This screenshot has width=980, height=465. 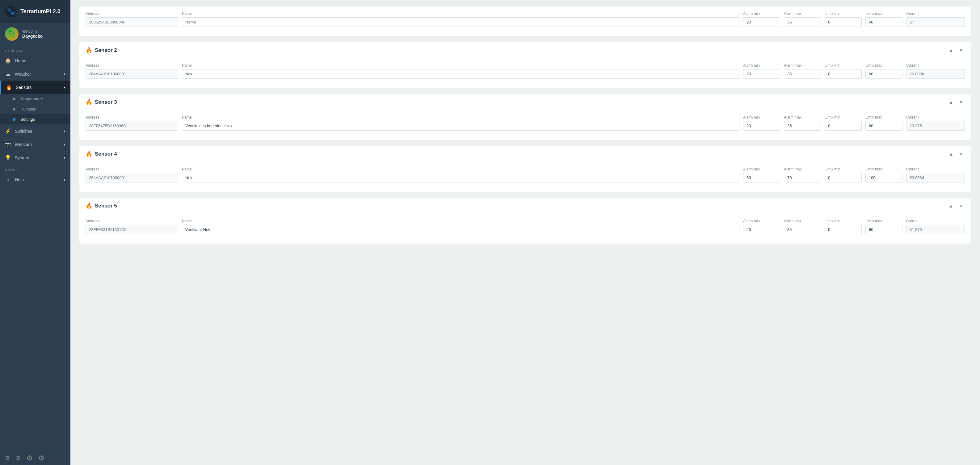 I want to click on sensor4-body: Address Name Alarm min Alarm max, so click(x=525, y=177).